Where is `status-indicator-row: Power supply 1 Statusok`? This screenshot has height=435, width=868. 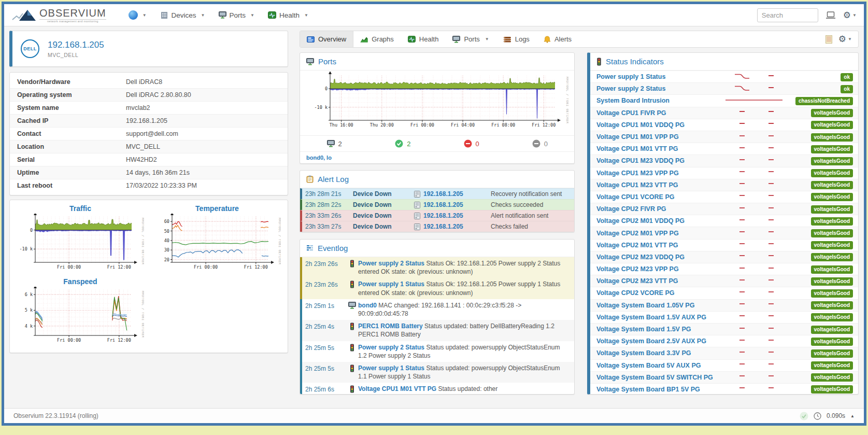 status-indicator-row: Power supply 1 Statusok is located at coordinates (724, 77).